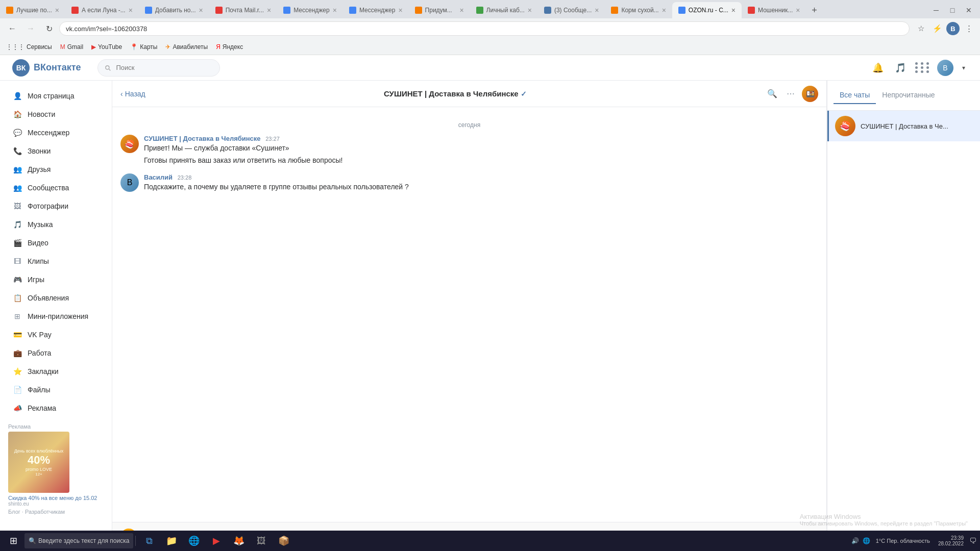 The image size is (980, 551). I want to click on vk-search-input, so click(159, 68).